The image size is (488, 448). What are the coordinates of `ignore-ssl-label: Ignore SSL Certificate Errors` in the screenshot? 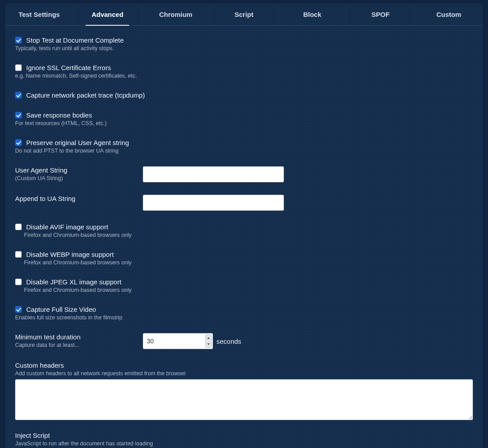 It's located at (68, 67).